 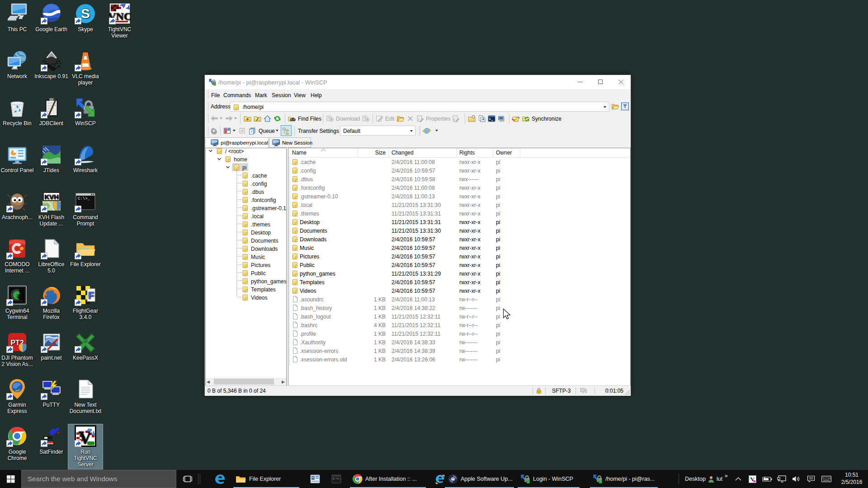 What do you see at coordinates (752, 479) in the screenshot?
I see `svg-text: V` at bounding box center [752, 479].